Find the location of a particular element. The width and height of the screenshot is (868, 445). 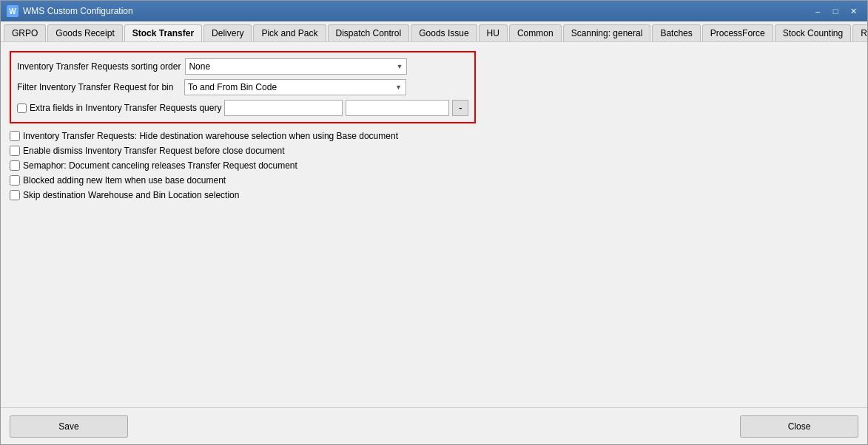

highlighted-section: Inventory Transfer Requests sorting orde… is located at coordinates (243, 87).